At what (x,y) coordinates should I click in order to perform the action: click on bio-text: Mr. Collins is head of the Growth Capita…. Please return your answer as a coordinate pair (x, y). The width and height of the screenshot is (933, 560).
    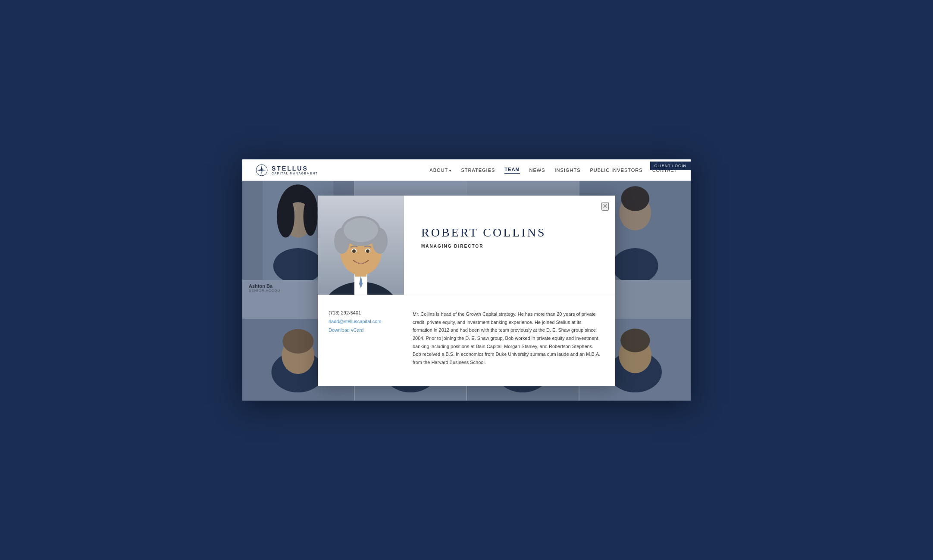
    Looking at the image, I should click on (507, 339).